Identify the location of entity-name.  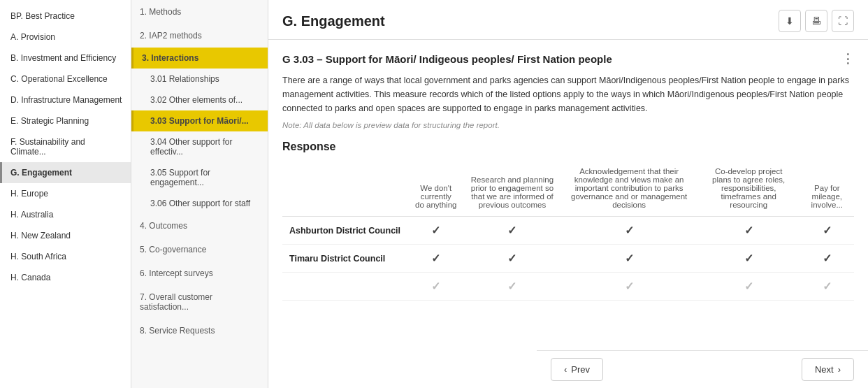
(345, 287).